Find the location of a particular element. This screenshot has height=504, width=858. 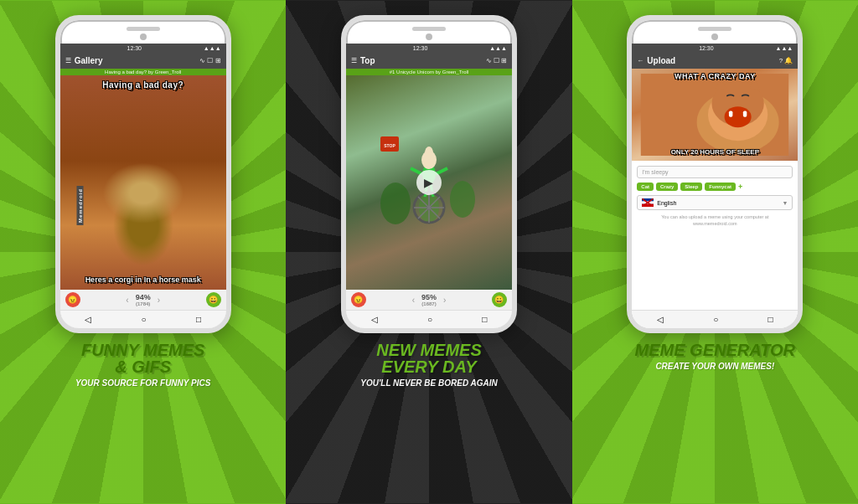

phone-center: 12:30 ▲▲▲ ☰ Top ∿ ☐ ⊞ #1 Unicycle Unicor… is located at coordinates (429, 174).